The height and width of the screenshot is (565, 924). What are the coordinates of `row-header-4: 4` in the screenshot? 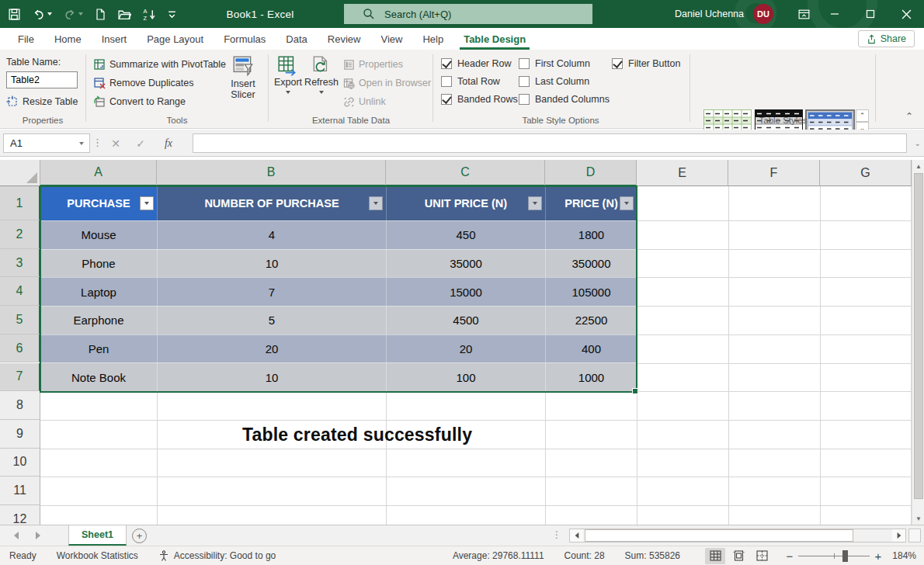 It's located at (20, 292).